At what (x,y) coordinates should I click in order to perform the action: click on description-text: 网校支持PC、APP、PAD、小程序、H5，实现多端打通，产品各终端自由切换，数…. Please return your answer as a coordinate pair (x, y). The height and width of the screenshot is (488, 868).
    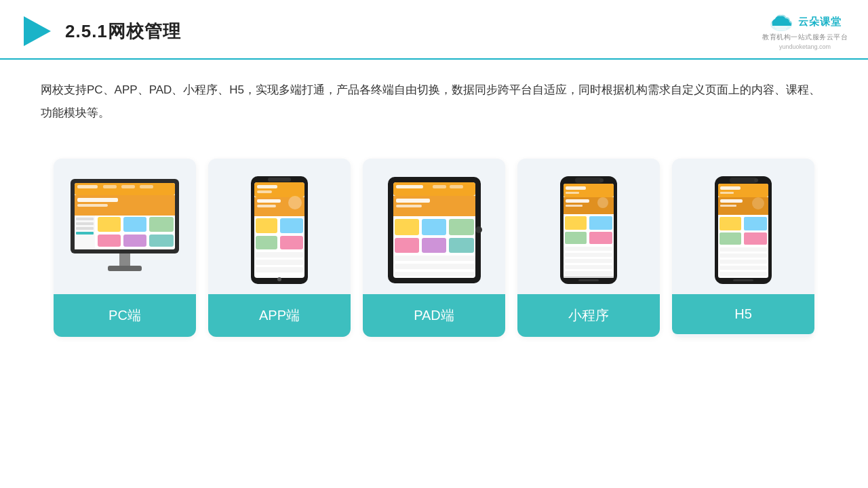
    Looking at the image, I should click on (434, 96).